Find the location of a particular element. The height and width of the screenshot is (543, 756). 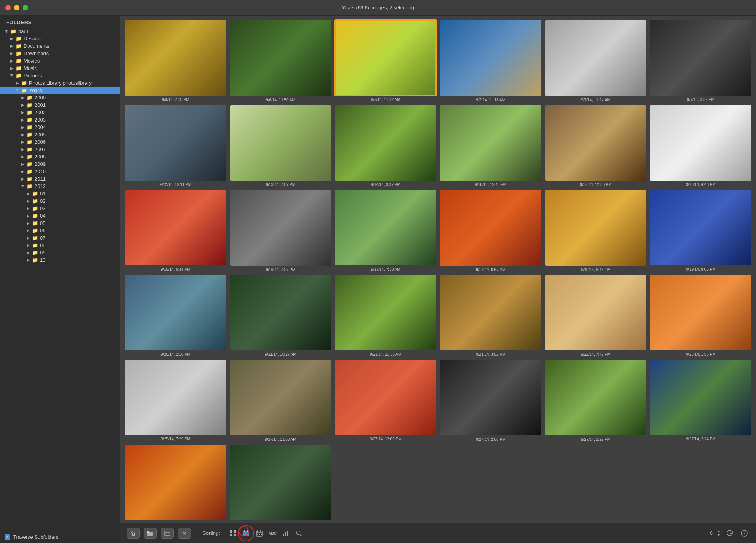

sidebar-item-downloads: ▶📁Downloads is located at coordinates (60, 54).